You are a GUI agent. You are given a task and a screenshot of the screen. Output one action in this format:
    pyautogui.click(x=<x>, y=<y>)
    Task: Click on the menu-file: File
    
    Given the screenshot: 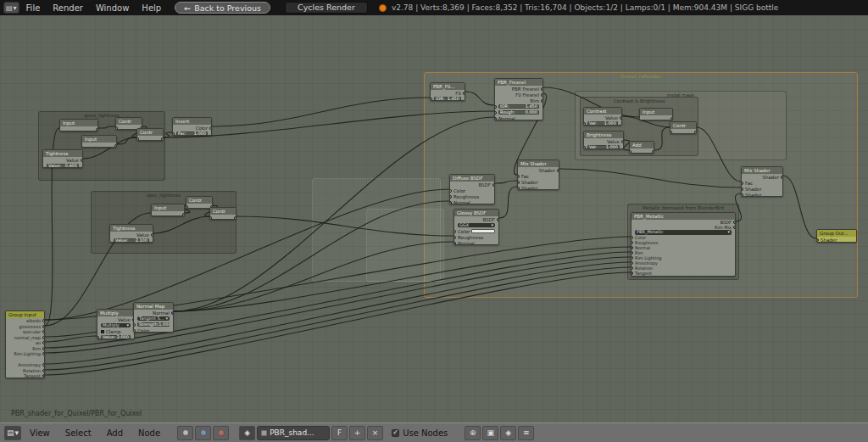 What is the action you would take?
    pyautogui.click(x=34, y=8)
    